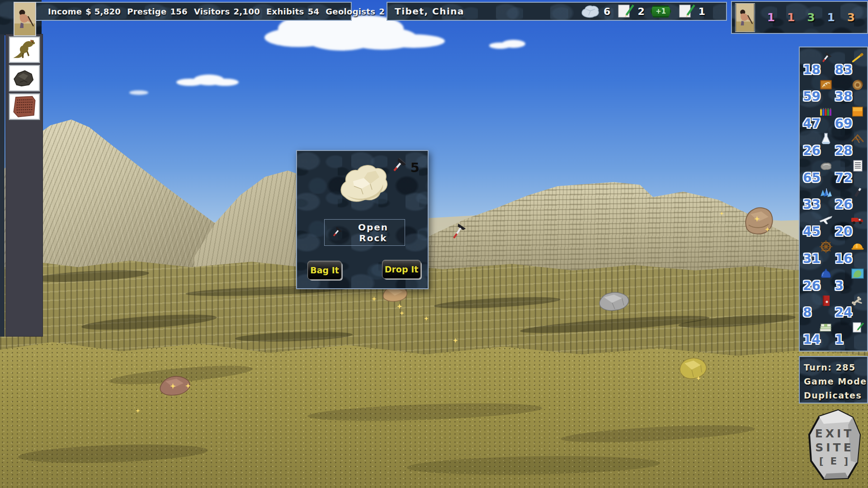  What do you see at coordinates (595, 11) in the screenshot?
I see `rock-counter: 6` at bounding box center [595, 11].